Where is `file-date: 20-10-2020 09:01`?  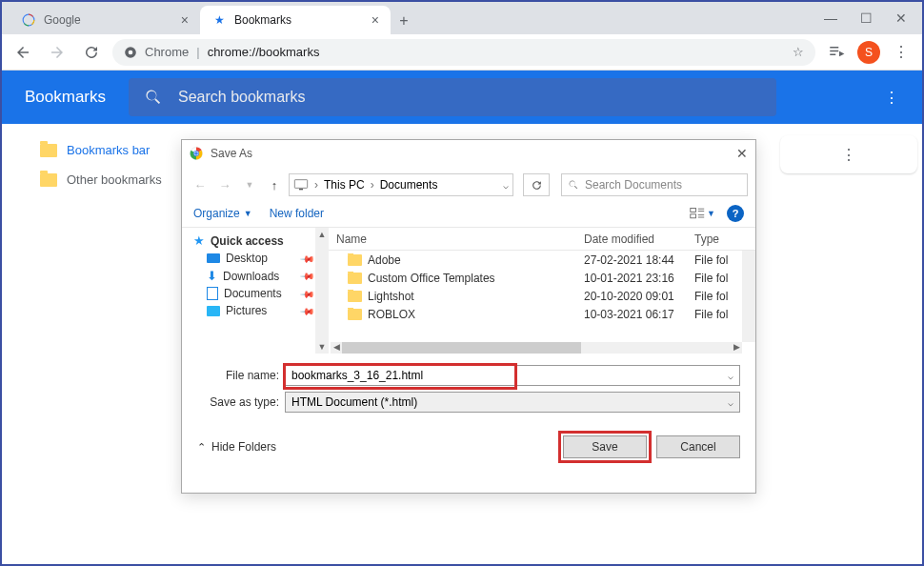 file-date: 20-10-2020 09:01 is located at coordinates (632, 296).